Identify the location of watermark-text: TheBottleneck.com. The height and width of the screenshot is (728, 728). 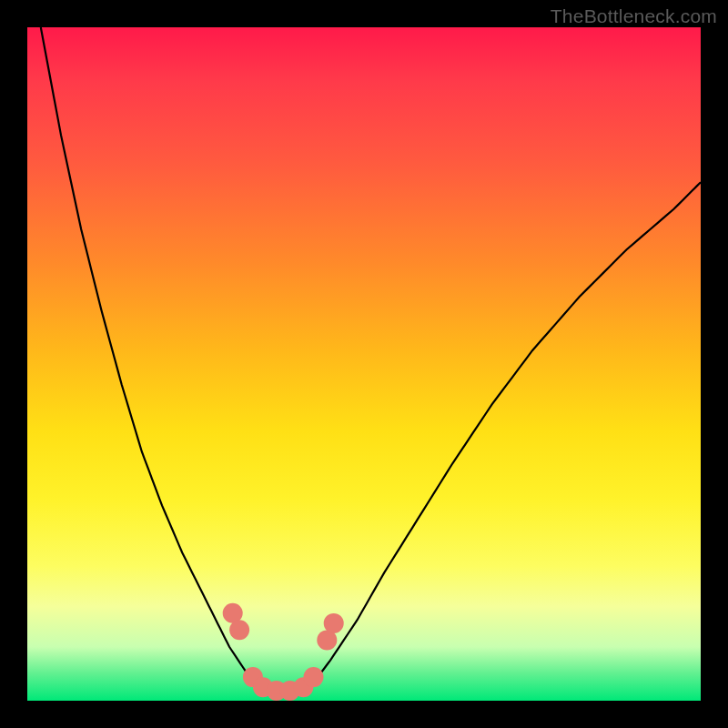
(633, 16).